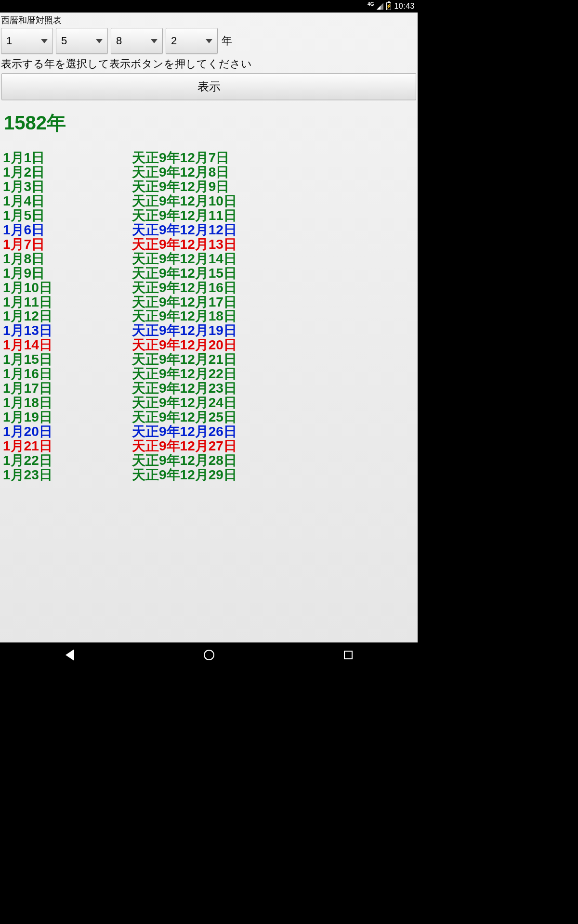 The image size is (578, 924). I want to click on japanese-date: 天正9年12月9日, so click(181, 187).